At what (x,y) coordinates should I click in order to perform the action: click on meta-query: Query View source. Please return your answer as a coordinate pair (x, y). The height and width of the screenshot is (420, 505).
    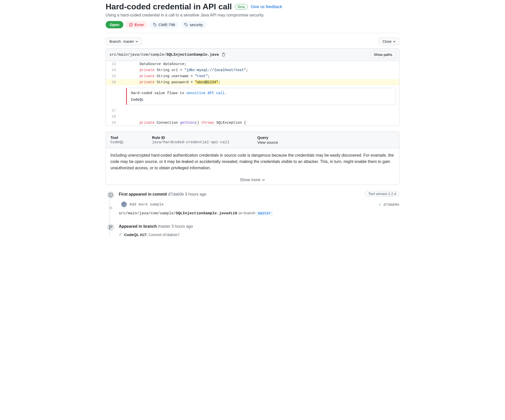
    Looking at the image, I should click on (267, 140).